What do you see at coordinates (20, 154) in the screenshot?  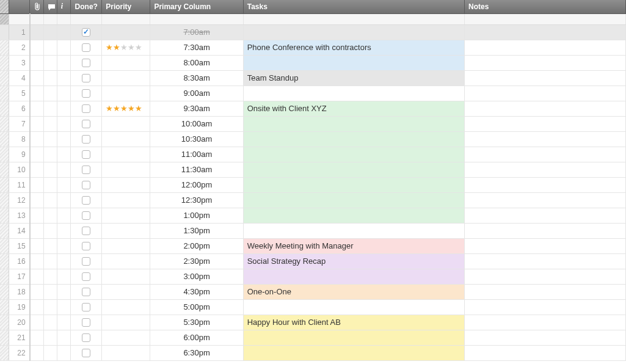 I see `row-number: 9` at bounding box center [20, 154].